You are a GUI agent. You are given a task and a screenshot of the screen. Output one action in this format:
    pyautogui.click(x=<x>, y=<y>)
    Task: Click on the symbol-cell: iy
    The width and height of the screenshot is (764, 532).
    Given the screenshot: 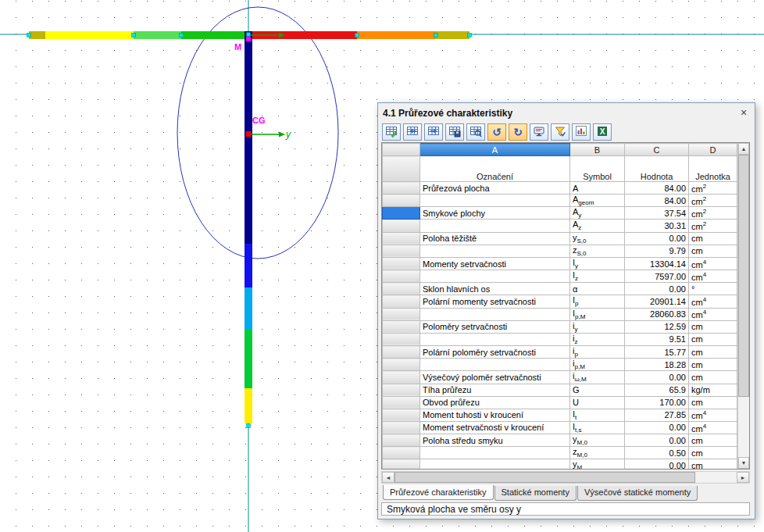 What is the action you would take?
    pyautogui.click(x=598, y=327)
    